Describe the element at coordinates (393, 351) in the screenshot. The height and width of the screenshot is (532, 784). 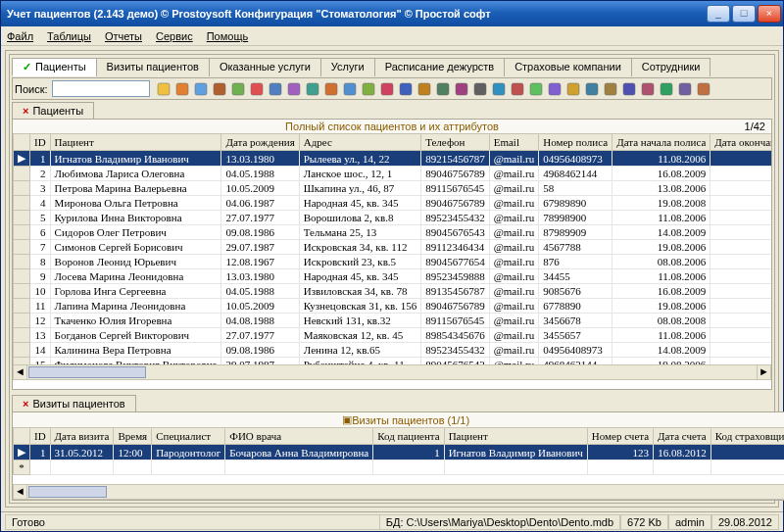
I see `table-row: 14Калинина Вера Петровна09.08.1986Ленина…` at that location.